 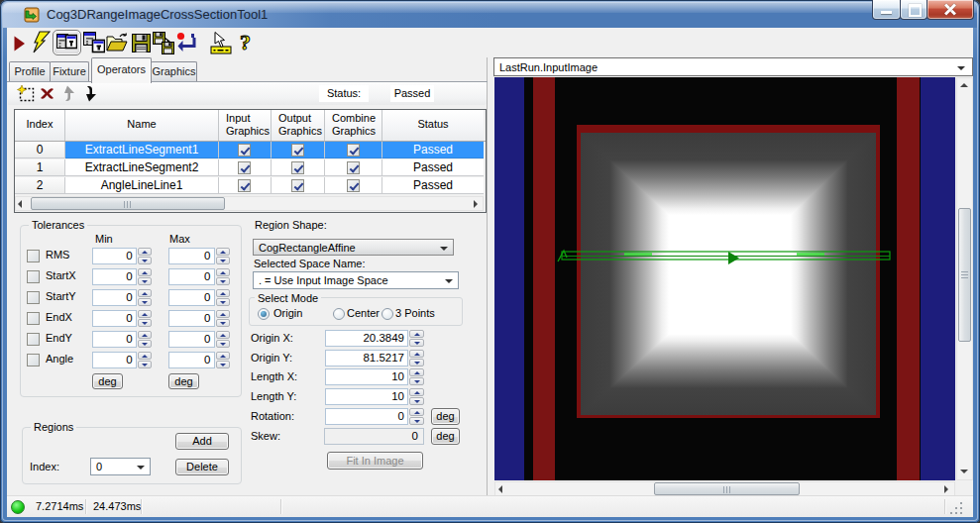 What do you see at coordinates (367, 416) in the screenshot?
I see `field-value: 0` at bounding box center [367, 416].